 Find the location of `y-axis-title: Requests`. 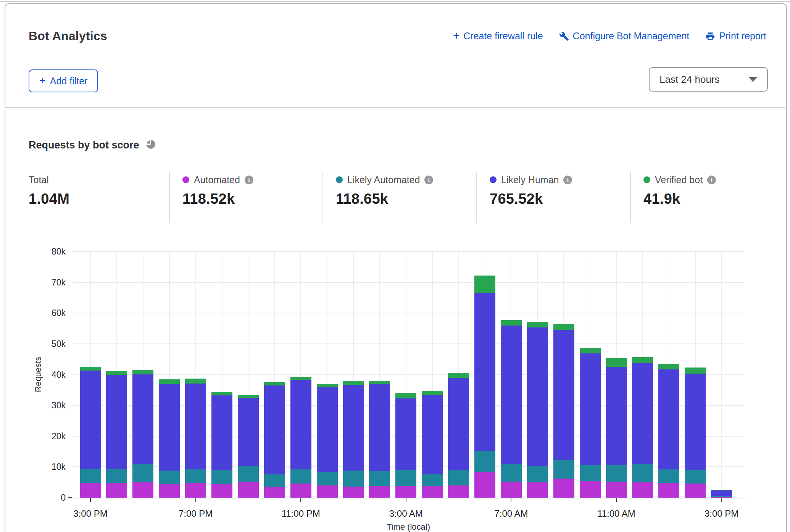

y-axis-title: Requests is located at coordinates (38, 374).